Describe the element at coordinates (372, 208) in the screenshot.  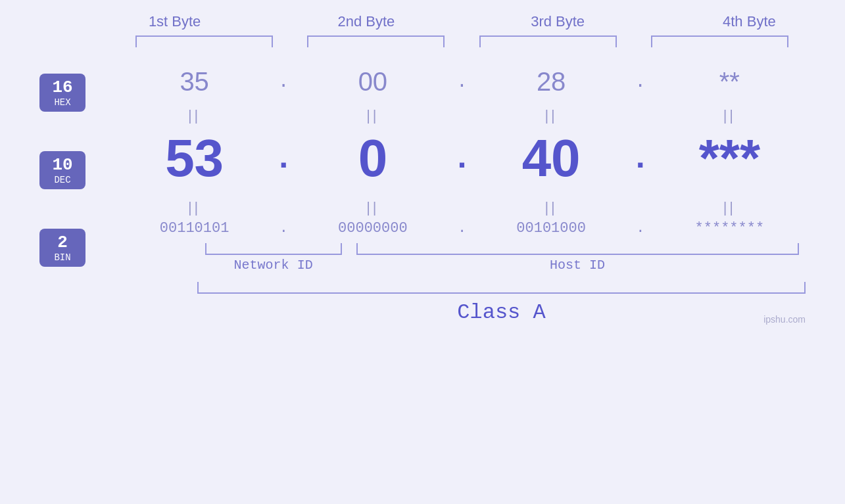
I see `eq2-sym2: ||` at that location.